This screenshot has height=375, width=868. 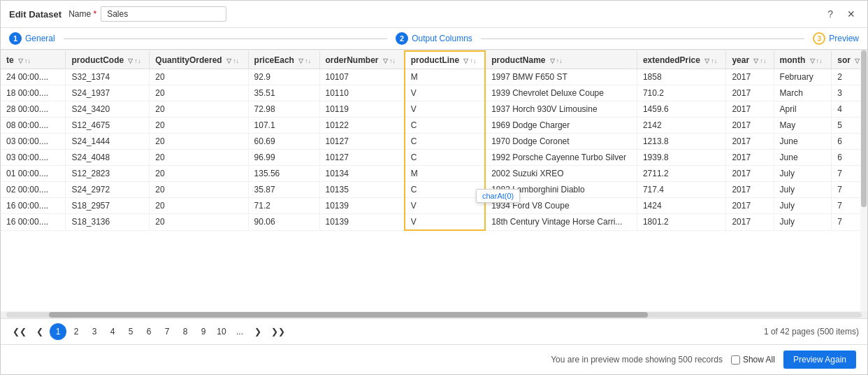 What do you see at coordinates (864, 181) in the screenshot?
I see `vertical-scrollbar` at bounding box center [864, 181].